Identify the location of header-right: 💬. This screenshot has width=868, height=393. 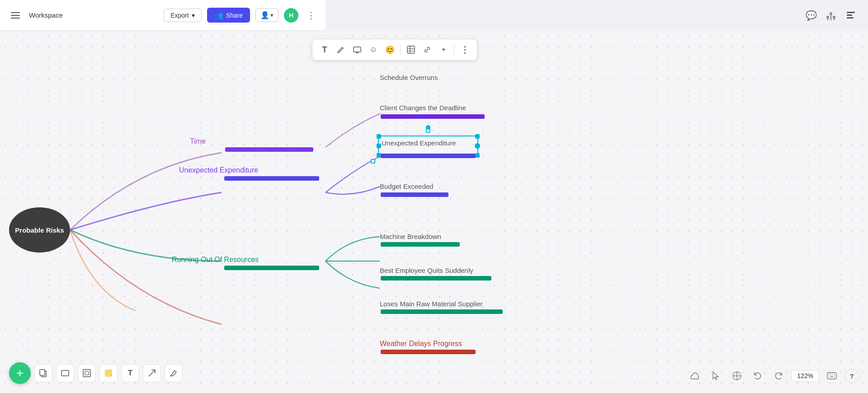
(831, 15).